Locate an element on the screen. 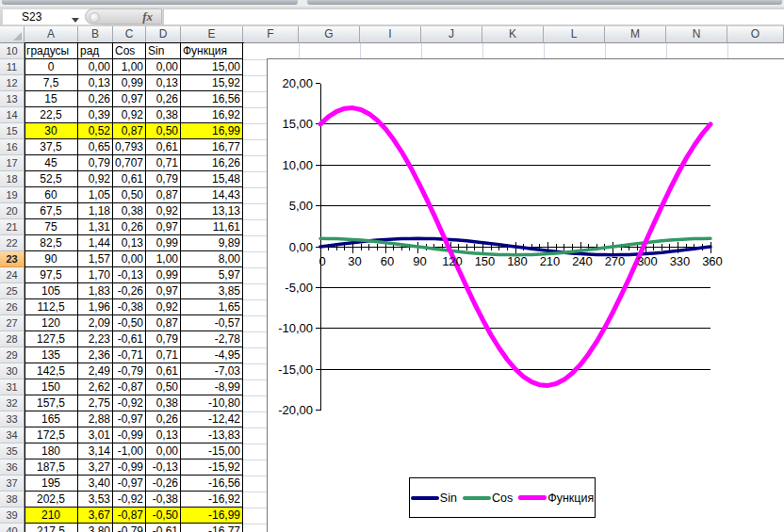 The image size is (784, 532). cell-A13: 15 is located at coordinates (51, 100).